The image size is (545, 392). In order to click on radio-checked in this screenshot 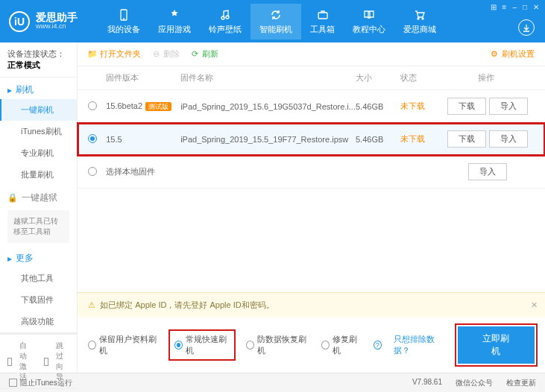, I will do `click(92, 139)`.